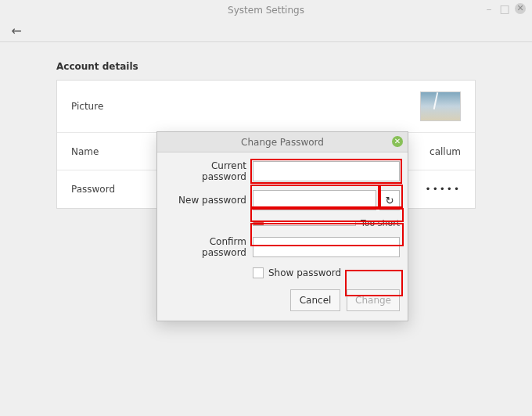  Describe the element at coordinates (505, 9) in the screenshot. I see `window-controls: – □ ✕` at that location.